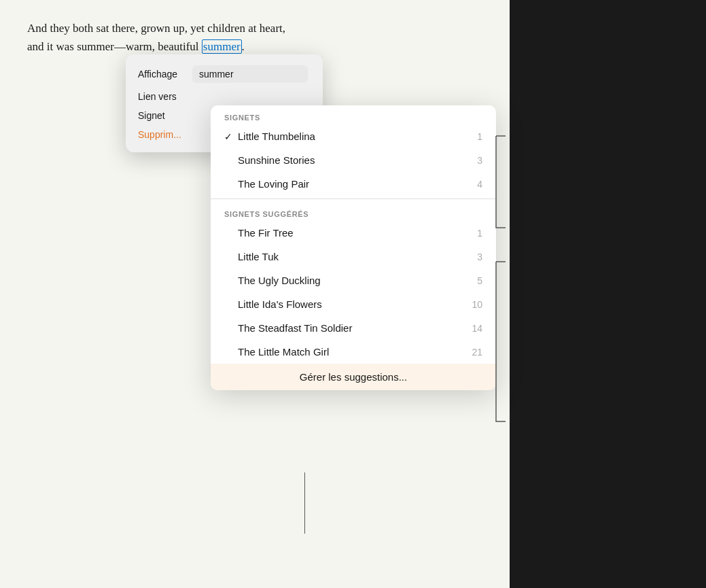  I want to click on signets-header: SIGNETS, so click(353, 115).